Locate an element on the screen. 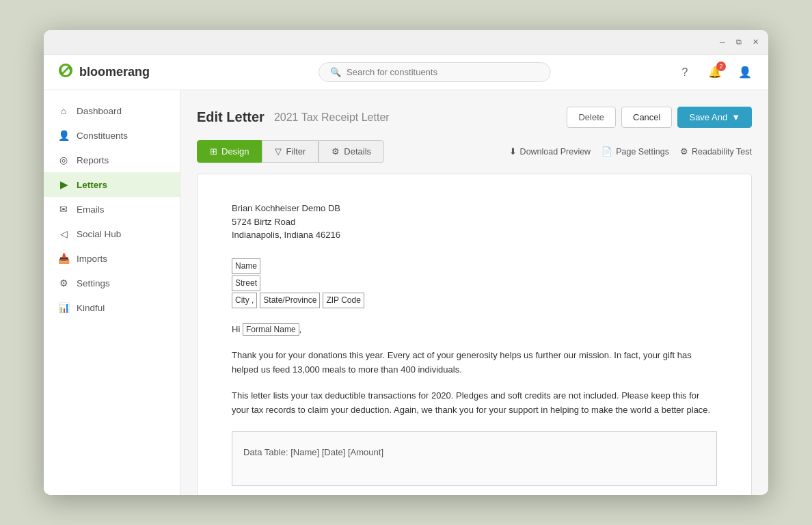 The image size is (812, 525). merge-address-row: City , State/Province ZIP Code is located at coordinates (474, 301).